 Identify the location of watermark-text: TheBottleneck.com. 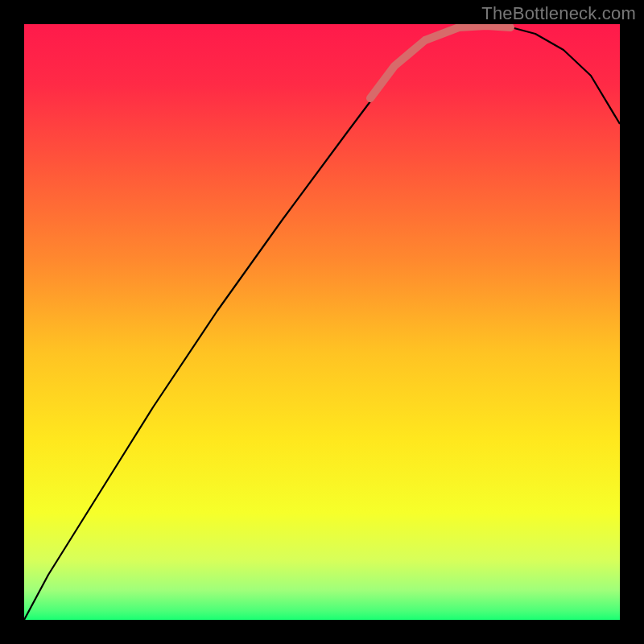
(559, 14).